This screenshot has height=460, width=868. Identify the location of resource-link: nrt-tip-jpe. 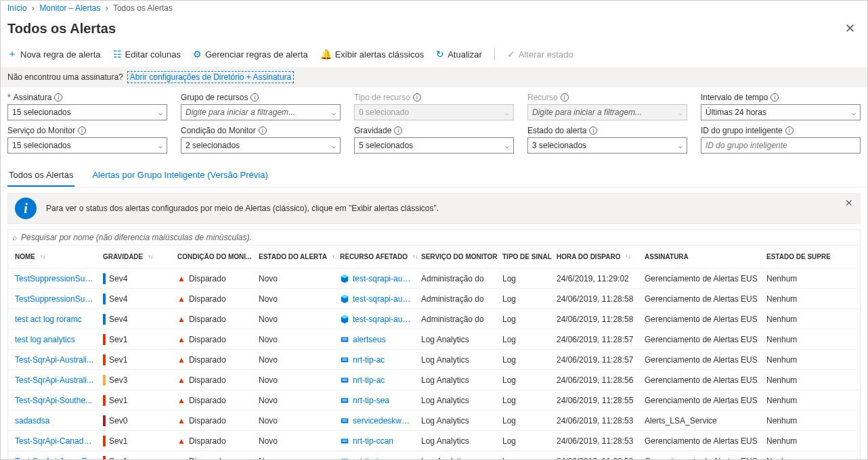
(370, 459).